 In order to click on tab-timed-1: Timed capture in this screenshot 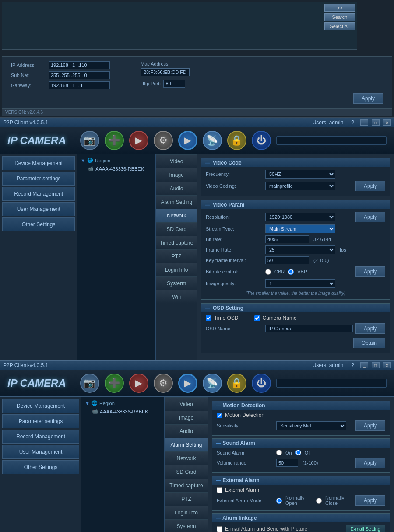, I will do `click(176, 242)`.